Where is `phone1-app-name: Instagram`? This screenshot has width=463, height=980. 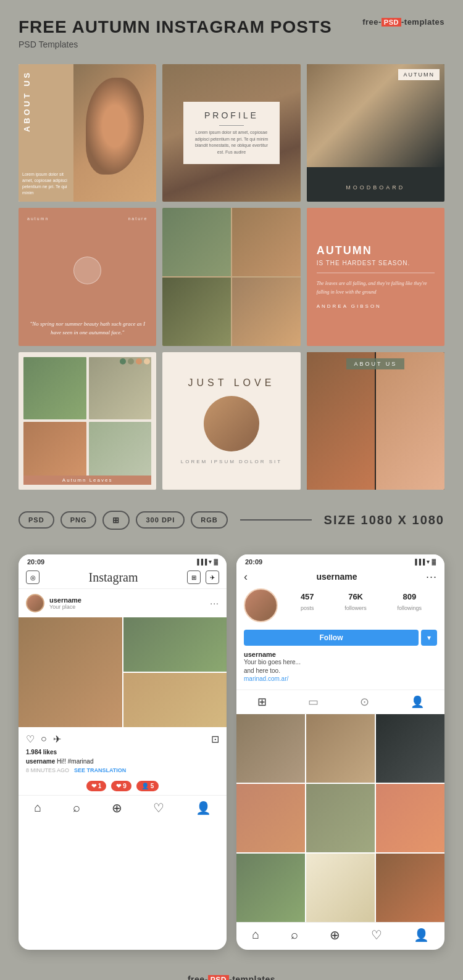
phone1-app-name: Instagram is located at coordinates (114, 577).